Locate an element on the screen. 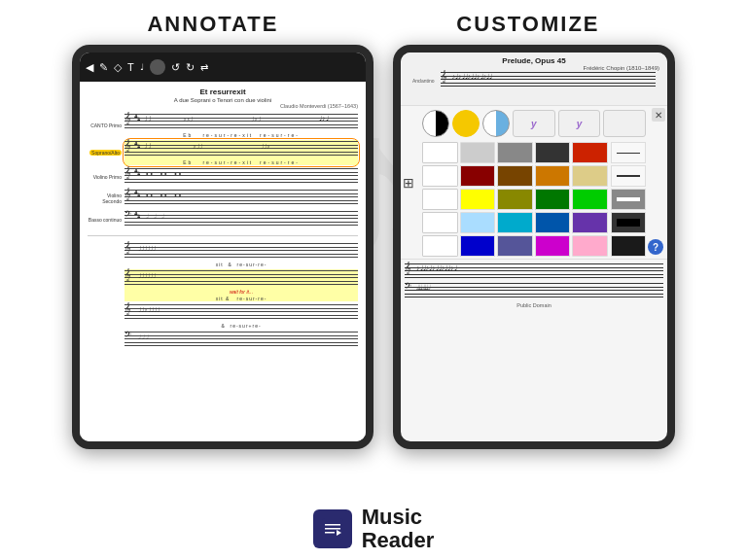 Image resolution: width=747 pixels, height=560 pixels. color-slate is located at coordinates (516, 246).